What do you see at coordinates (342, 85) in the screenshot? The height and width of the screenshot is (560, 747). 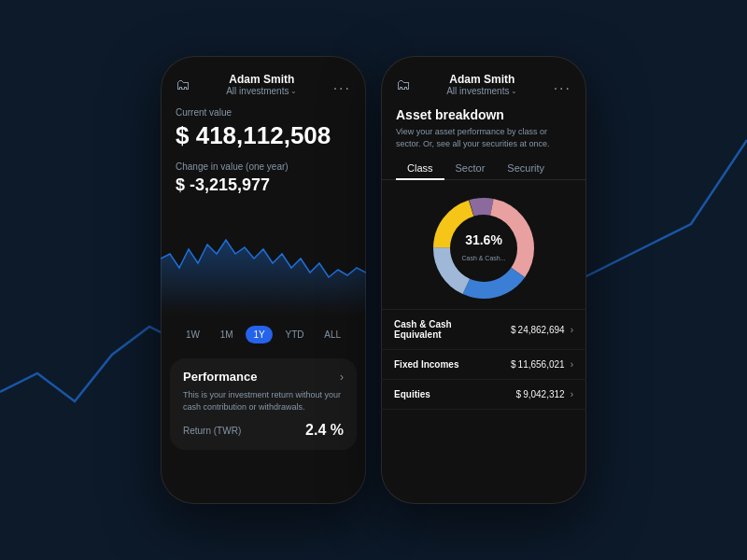 I see `left-more-button: ...` at bounding box center [342, 85].